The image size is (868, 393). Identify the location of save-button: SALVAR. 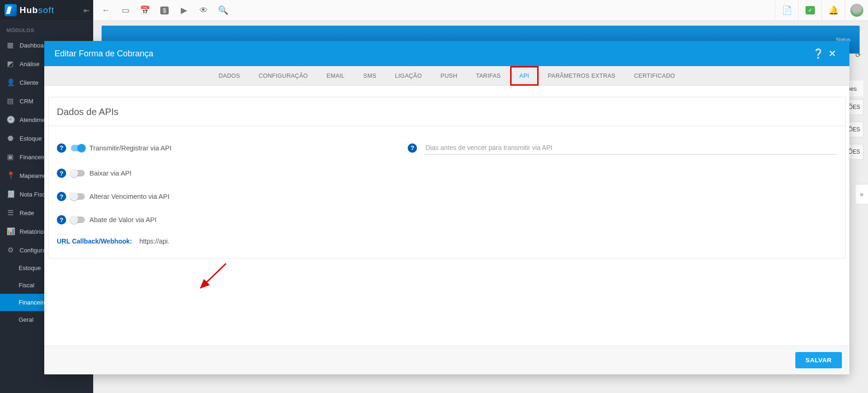
(819, 360).